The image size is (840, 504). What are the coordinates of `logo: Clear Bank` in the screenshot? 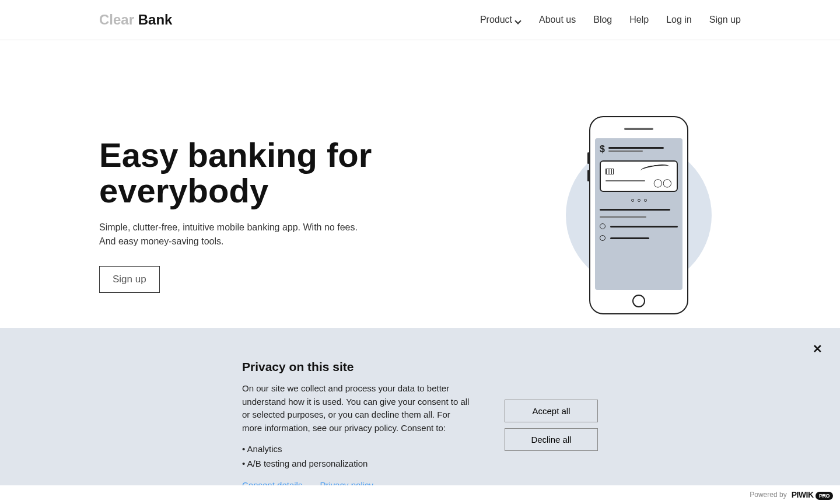 It's located at (135, 20).